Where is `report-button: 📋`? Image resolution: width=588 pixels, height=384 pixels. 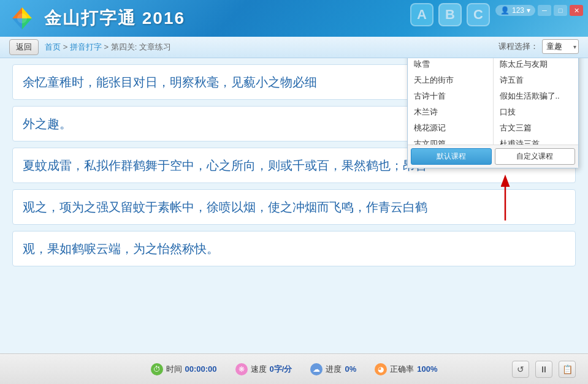 report-button: 📋 is located at coordinates (567, 369).